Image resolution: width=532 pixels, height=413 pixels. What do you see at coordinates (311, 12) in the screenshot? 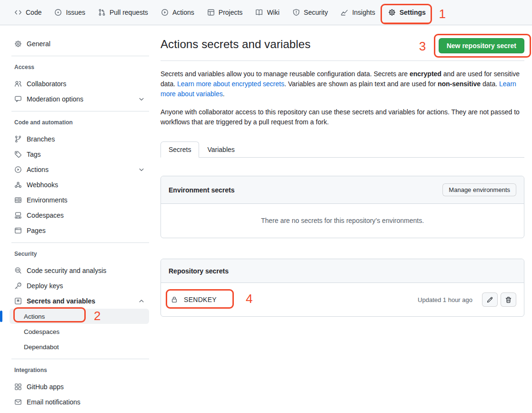
I see `nav-tab-security: Security` at bounding box center [311, 12].